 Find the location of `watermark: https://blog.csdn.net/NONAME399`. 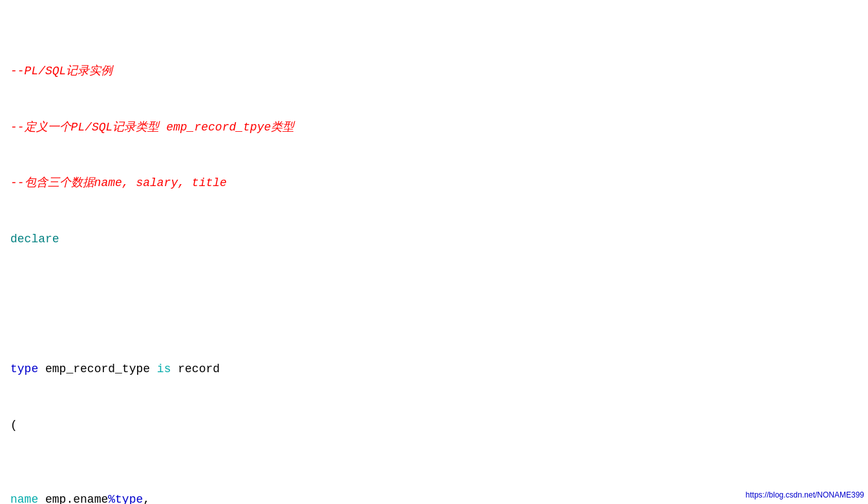

watermark: https://blog.csdn.net/NONAME399 is located at coordinates (805, 495).